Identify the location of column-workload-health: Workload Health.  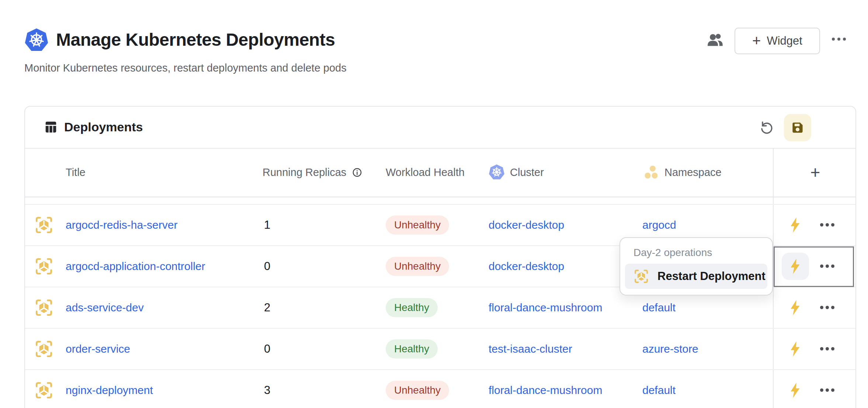
(425, 172).